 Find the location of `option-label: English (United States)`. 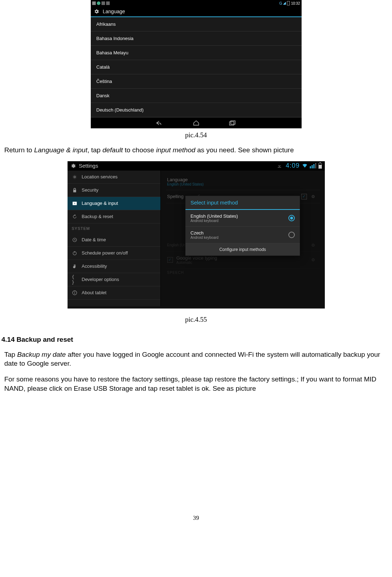

option-label: English (United States) is located at coordinates (239, 216).